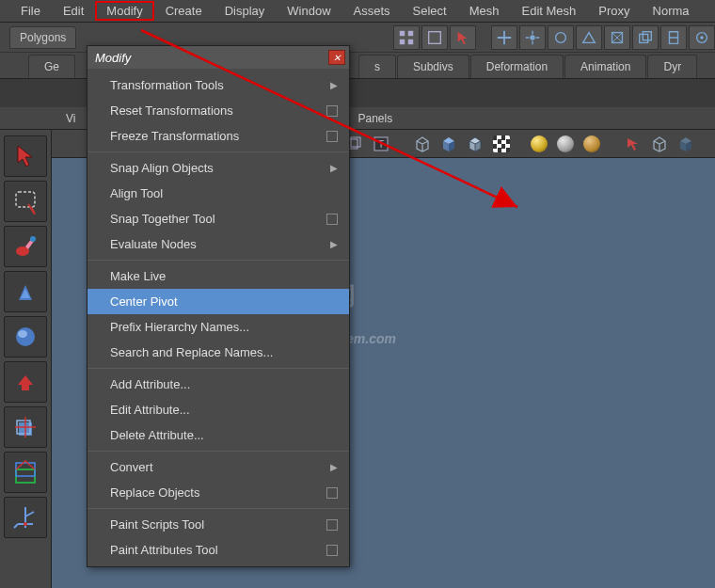 The image size is (715, 588). Describe the element at coordinates (309, 11) in the screenshot. I see `menu-window: Window` at that location.